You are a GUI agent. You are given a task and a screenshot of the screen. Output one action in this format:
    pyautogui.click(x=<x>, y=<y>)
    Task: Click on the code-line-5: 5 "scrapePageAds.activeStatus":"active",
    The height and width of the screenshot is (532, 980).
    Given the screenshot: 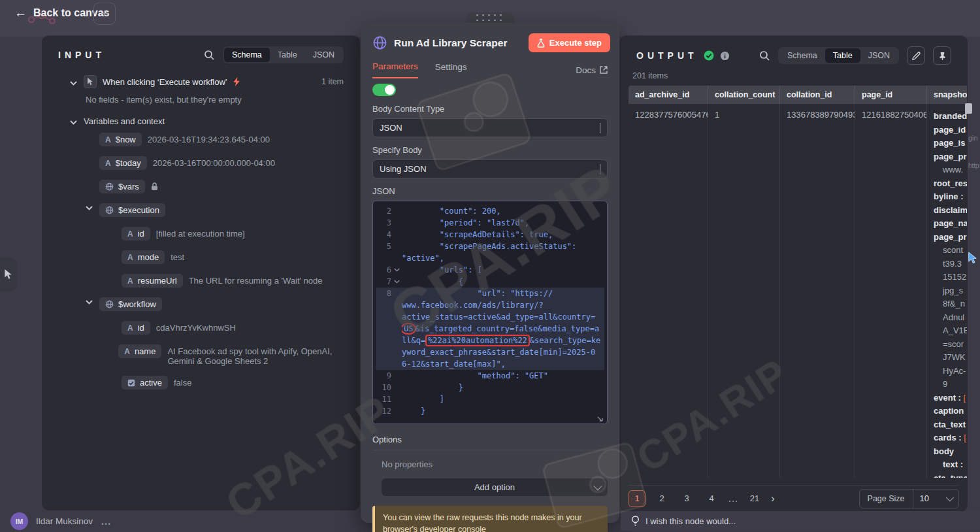 What is the action you would take?
    pyautogui.click(x=490, y=252)
    